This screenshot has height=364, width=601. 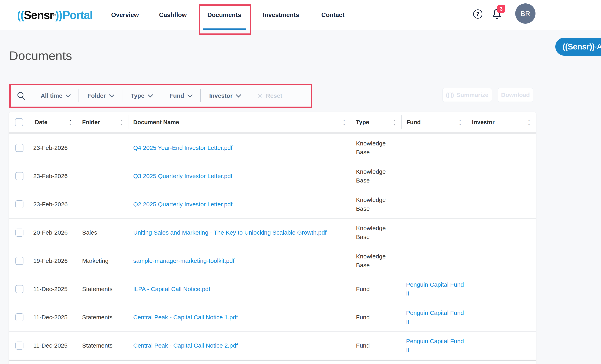 What do you see at coordinates (55, 96) in the screenshot?
I see `filter-dropdown-all-time: All time` at bounding box center [55, 96].